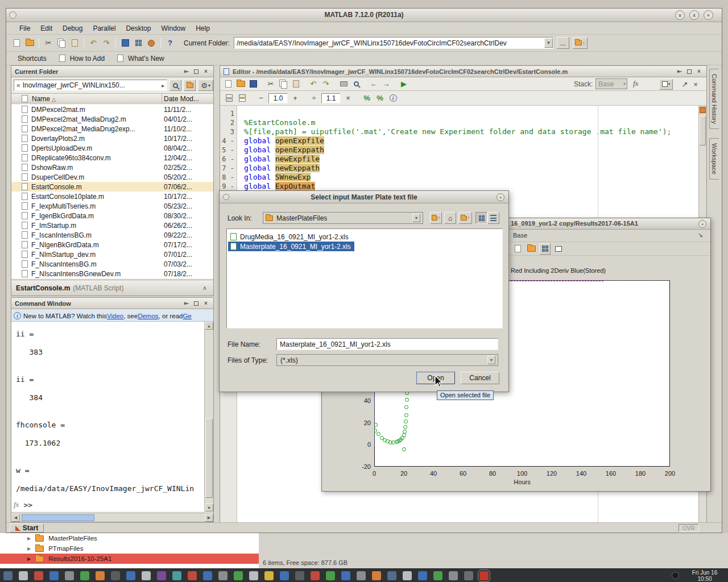 Image resolution: width=728 pixels, height=582 pixels. Describe the element at coordinates (113, 72) in the screenshot. I see `current-folder-header: Current Folder ⇤ ×` at that location.